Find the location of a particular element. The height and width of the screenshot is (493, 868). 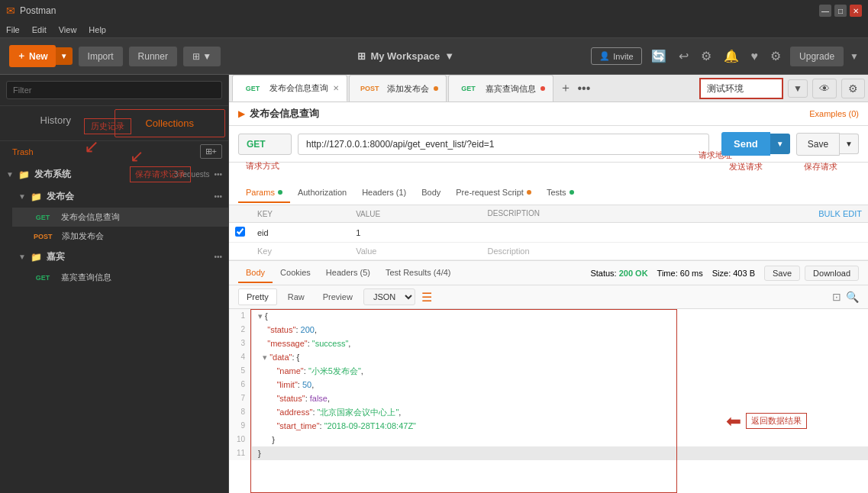

tab-history: History is located at coordinates (56, 124).